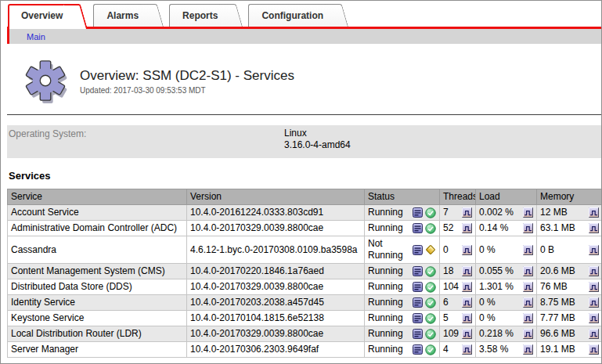 This screenshot has height=364, width=602. I want to click on service-row: Identity Service 10.4.0-20170203.2038.a4…, so click(305, 303).